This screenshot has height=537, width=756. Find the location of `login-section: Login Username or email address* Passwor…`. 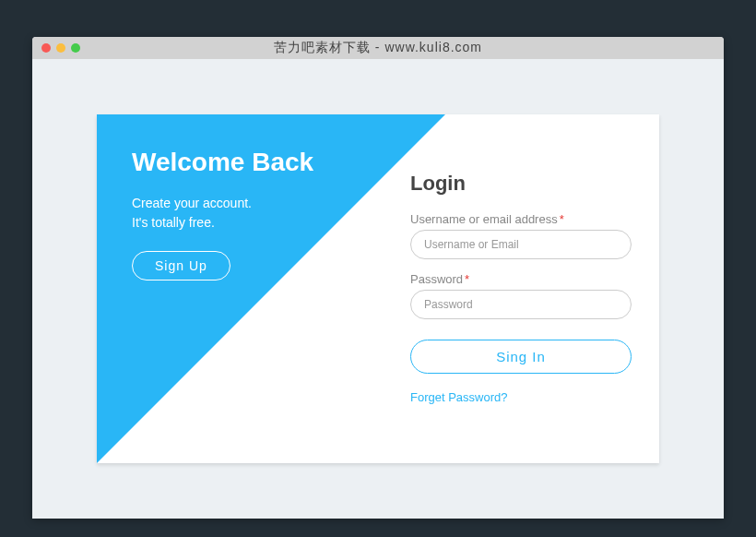

login-section: Login Username or email address* Passwor… is located at coordinates (521, 288).